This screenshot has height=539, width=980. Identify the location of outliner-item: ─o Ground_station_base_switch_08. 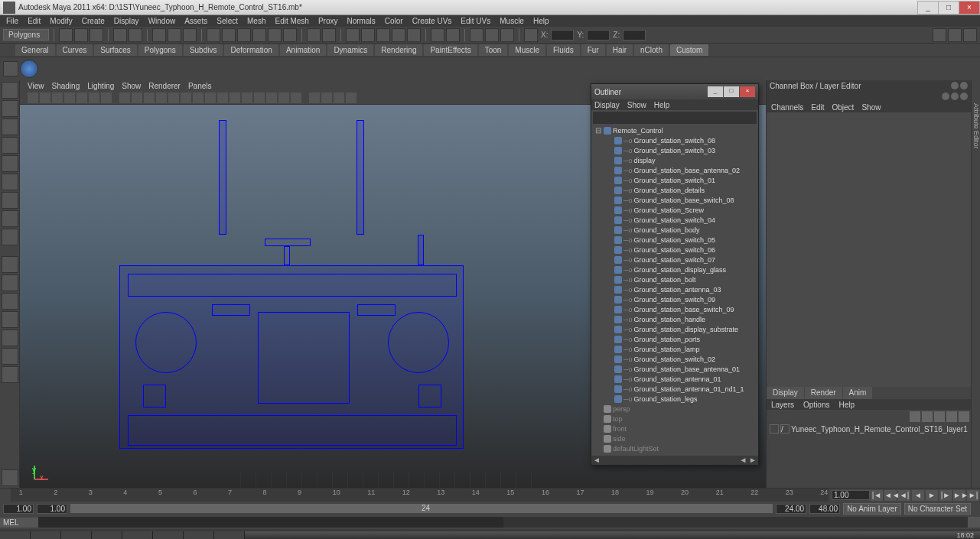
(675, 200).